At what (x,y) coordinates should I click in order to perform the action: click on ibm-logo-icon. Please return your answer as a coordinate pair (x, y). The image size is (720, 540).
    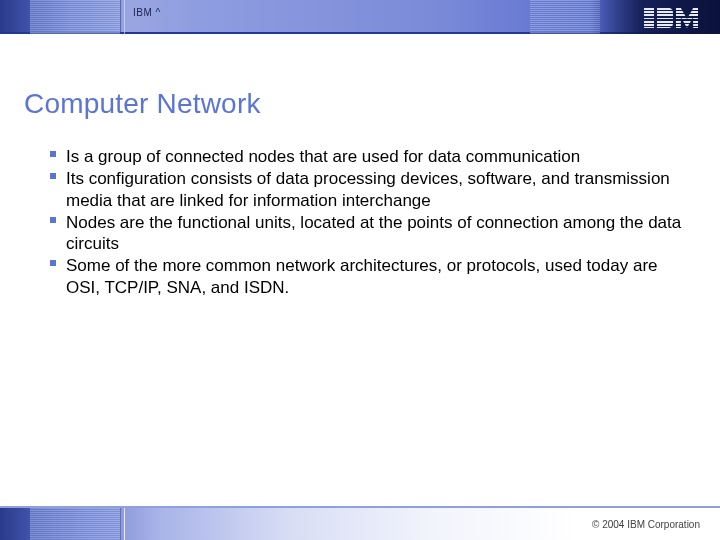
    Looking at the image, I should click on (673, 18).